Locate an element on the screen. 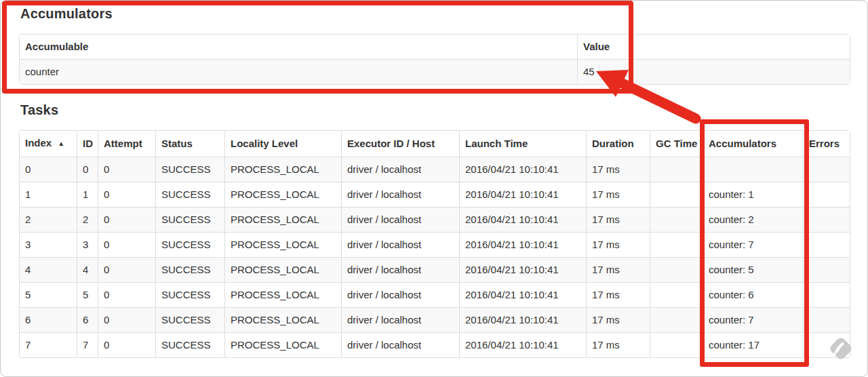 This screenshot has width=868, height=377. accumulable-table: AccumulableValue counter45 is located at coordinates (435, 60).